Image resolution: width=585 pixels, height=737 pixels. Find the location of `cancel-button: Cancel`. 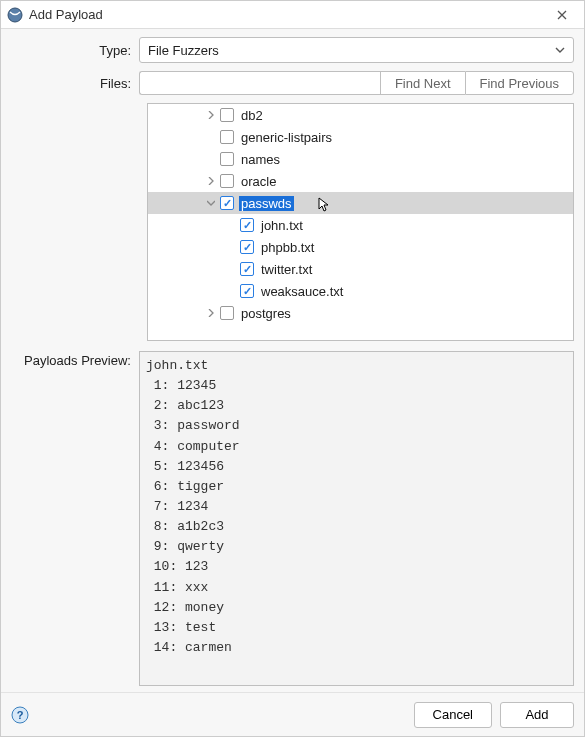

cancel-button: Cancel is located at coordinates (453, 715).